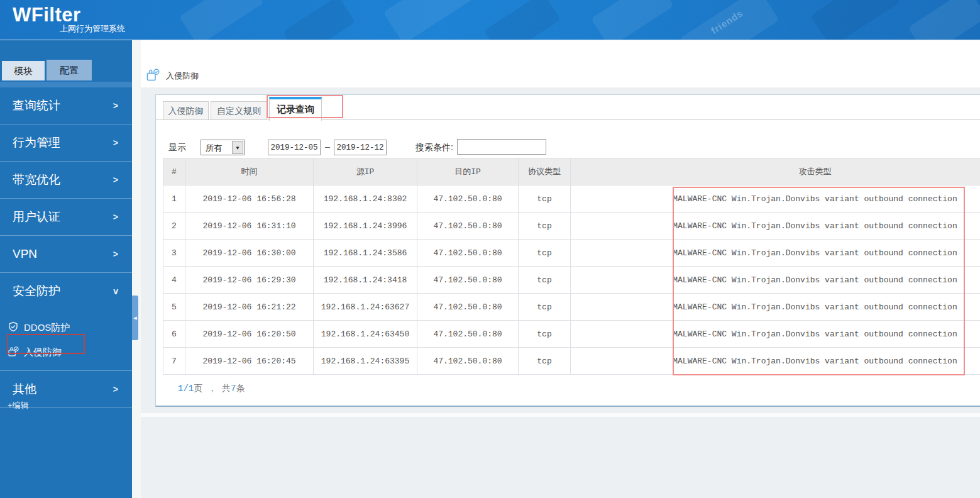 The height and width of the screenshot is (498, 980). I want to click on table-cell: 192.168.1.24:63395, so click(366, 361).